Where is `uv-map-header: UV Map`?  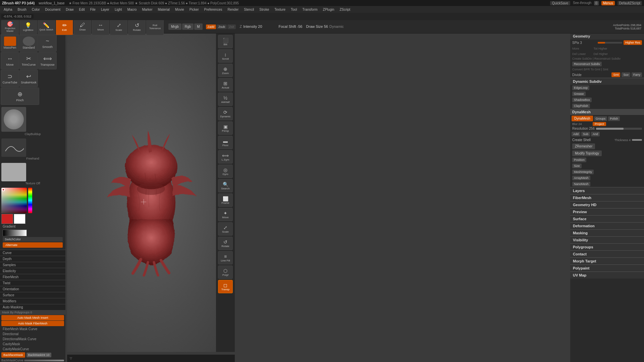
uv-map-header: UV Map is located at coordinates (607, 275).